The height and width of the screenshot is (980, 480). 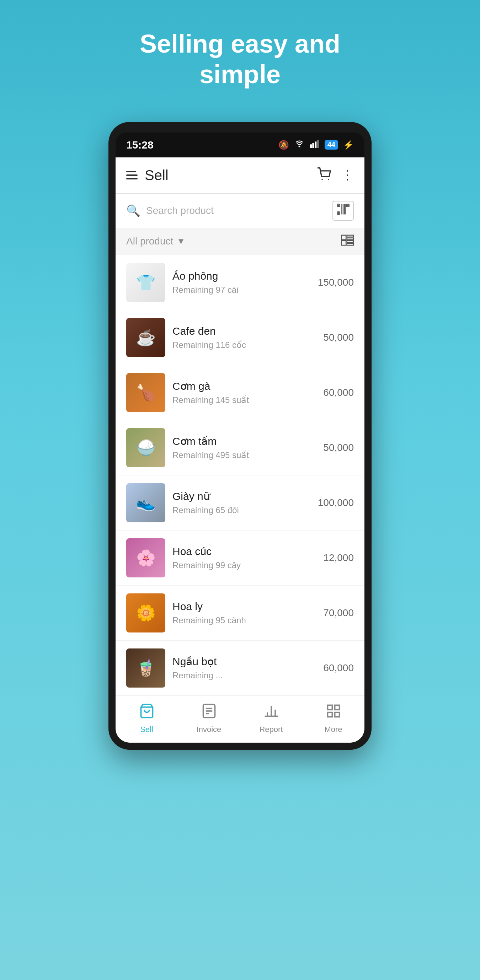 I want to click on dropdown-arrow-icon: ▼, so click(x=181, y=241).